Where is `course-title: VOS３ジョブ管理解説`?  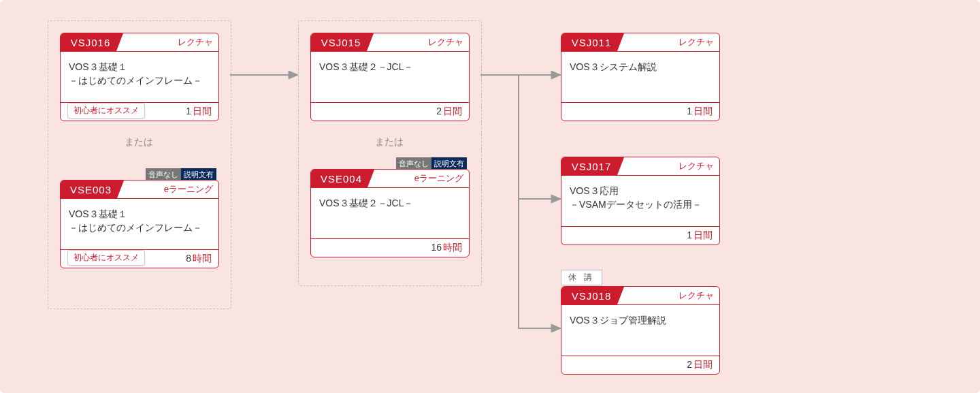
course-title: VOS３ジョブ管理解説 is located at coordinates (640, 330).